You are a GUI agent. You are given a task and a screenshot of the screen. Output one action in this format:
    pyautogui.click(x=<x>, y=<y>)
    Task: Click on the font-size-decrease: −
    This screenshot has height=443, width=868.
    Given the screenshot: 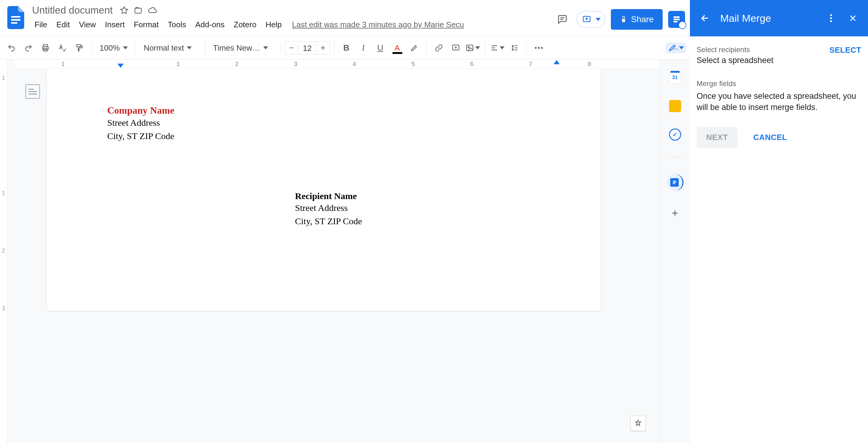 What is the action you would take?
    pyautogui.click(x=292, y=48)
    